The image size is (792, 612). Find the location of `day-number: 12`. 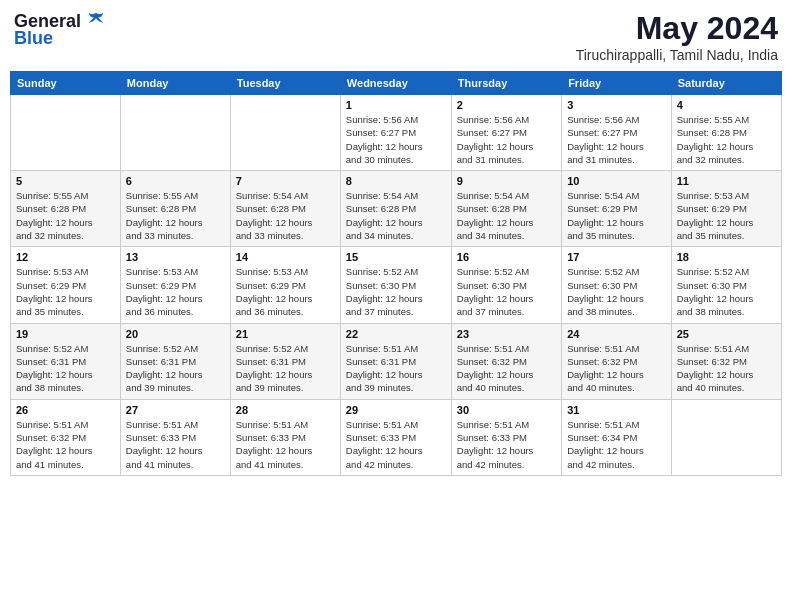

day-number: 12 is located at coordinates (66, 257).